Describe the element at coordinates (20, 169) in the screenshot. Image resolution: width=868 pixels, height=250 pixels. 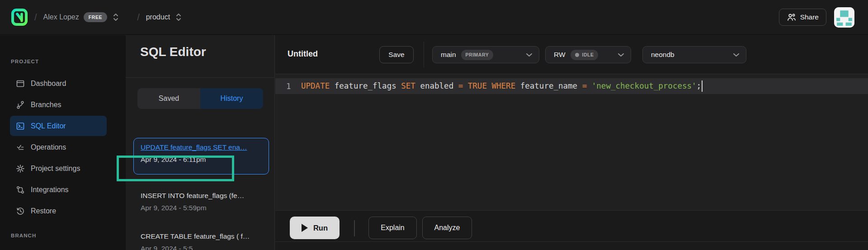
I see `settings-gear-icon` at that location.